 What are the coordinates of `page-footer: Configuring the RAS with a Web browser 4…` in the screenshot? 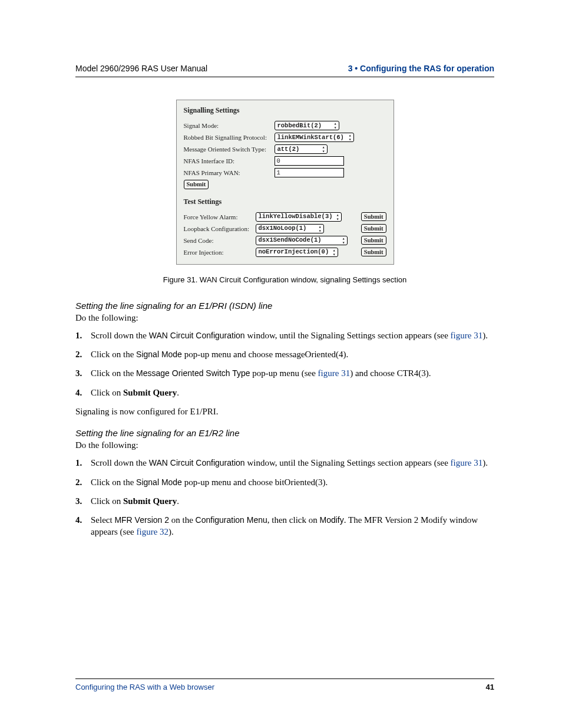 It's located at (285, 685).